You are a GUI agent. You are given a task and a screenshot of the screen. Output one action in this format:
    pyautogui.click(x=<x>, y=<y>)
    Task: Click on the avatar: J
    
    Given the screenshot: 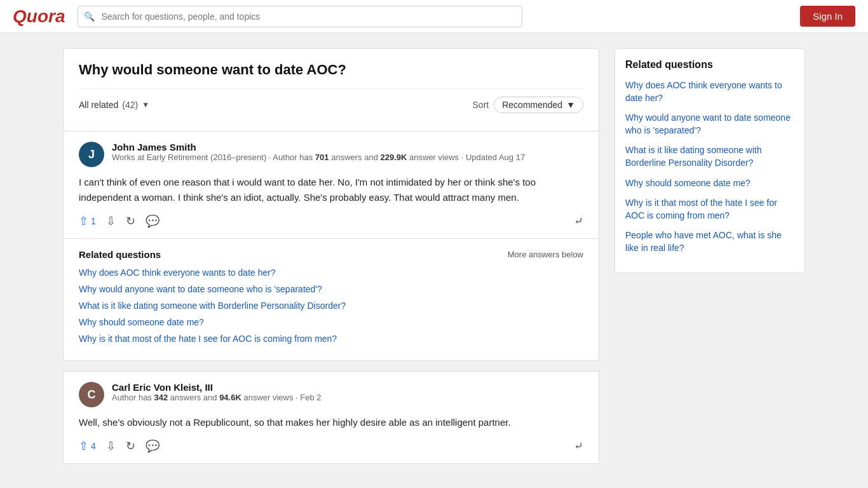 What is the action you would take?
    pyautogui.click(x=92, y=154)
    